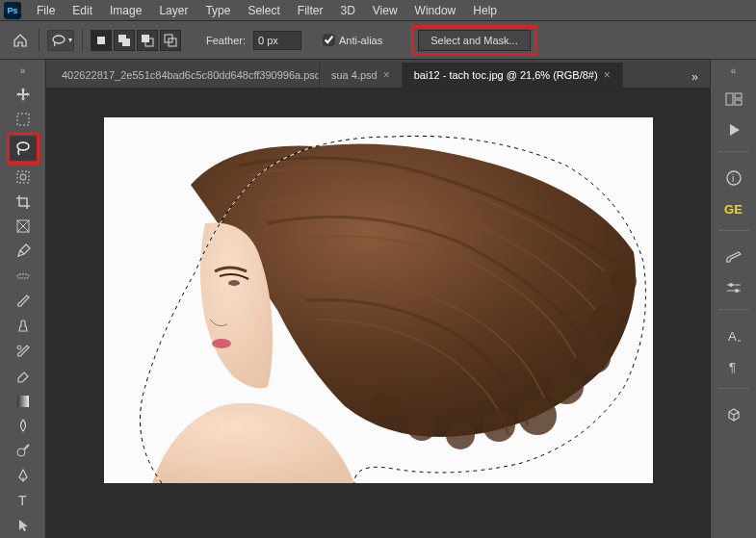 This screenshot has width=756, height=538. Describe the element at coordinates (277, 40) in the screenshot. I see `feather-input` at that location.